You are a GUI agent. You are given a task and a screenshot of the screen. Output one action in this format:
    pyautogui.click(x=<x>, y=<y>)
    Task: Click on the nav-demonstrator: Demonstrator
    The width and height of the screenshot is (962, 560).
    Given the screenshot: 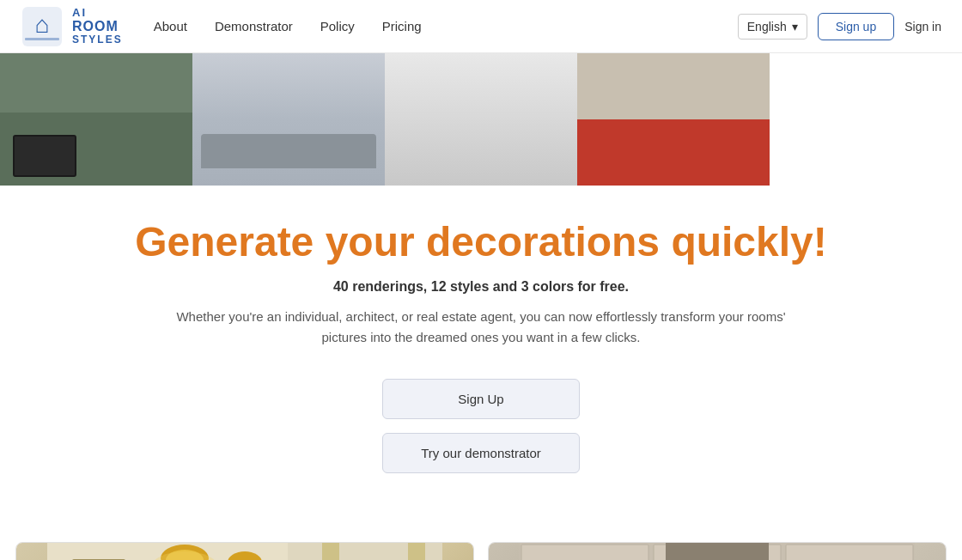 What is the action you would take?
    pyautogui.click(x=254, y=26)
    